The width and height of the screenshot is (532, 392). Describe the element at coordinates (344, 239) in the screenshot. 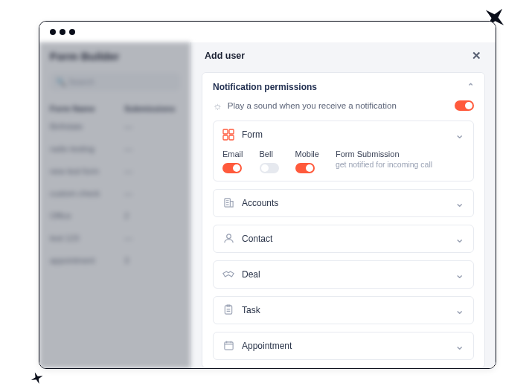

I see `permission-group-contact: Contact ⌄` at that location.